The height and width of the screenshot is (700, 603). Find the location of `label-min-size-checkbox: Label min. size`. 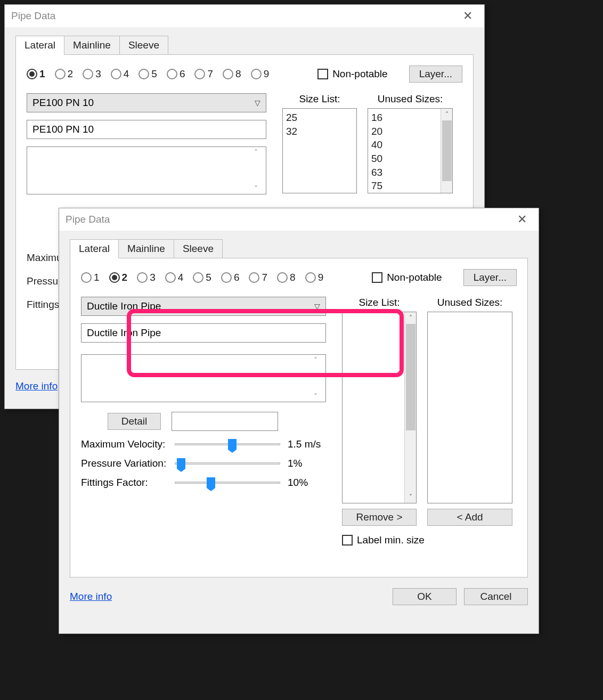

label-min-size-checkbox: Label min. size is located at coordinates (384, 540).